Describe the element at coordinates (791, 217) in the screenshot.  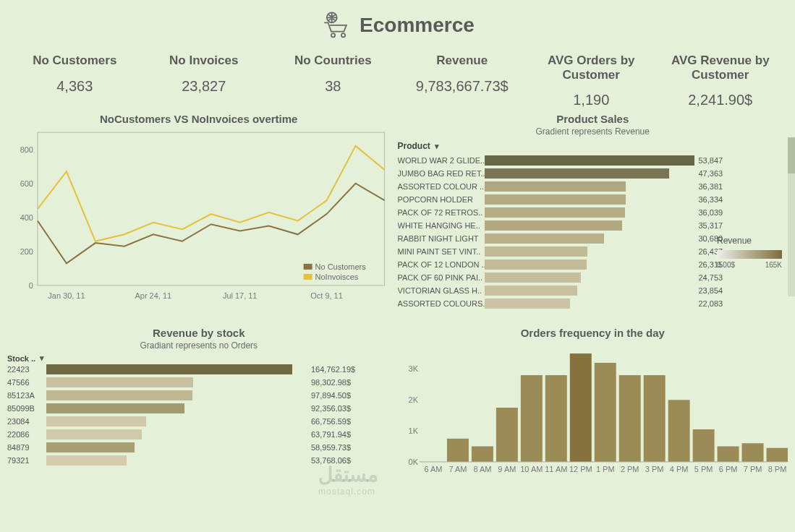
I see `scrollbar` at that location.